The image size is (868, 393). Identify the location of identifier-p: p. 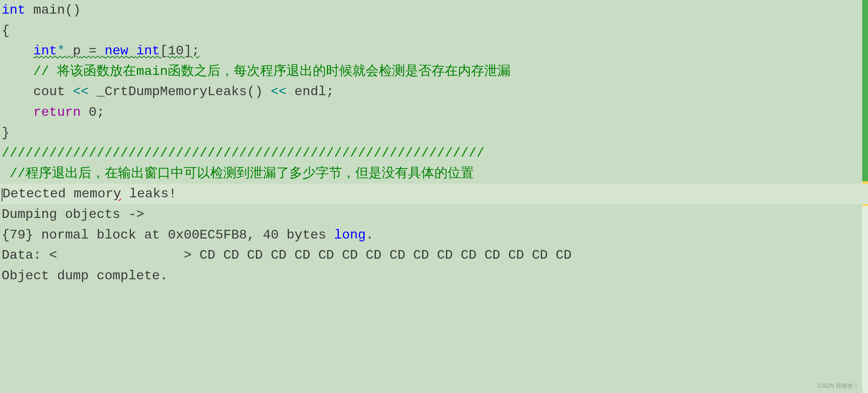
(77, 51).